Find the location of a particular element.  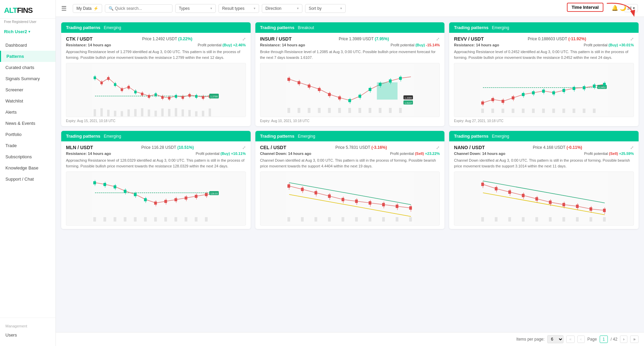

card-header-type: Emerging is located at coordinates (501, 28).